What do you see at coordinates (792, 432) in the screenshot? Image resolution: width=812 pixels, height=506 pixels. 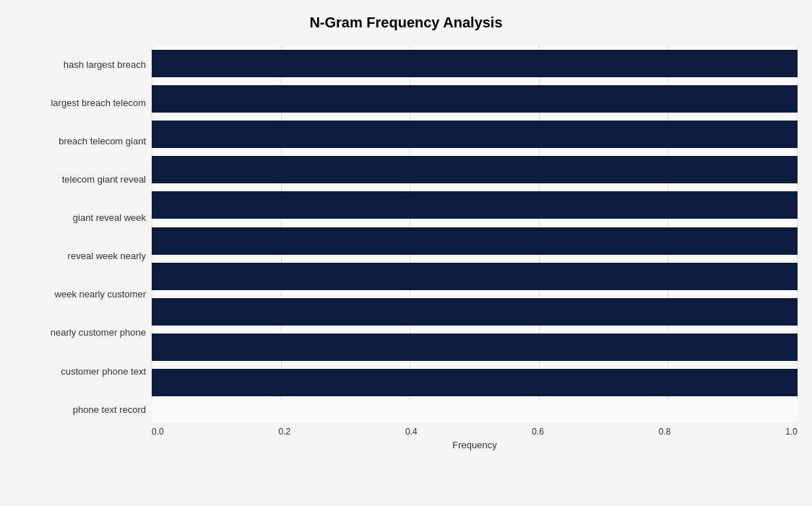 I see `x-tick: 1.0` at bounding box center [792, 432].